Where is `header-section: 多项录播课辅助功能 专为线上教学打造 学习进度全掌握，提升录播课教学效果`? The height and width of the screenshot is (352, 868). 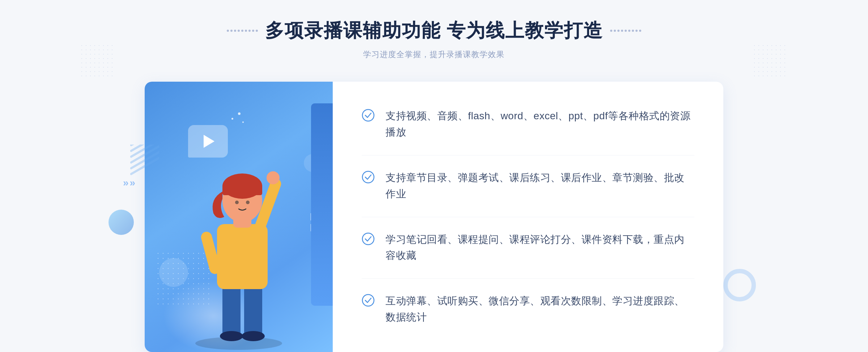 header-section: 多项录播课辅助功能 专为线上教学打造 学习进度全掌握，提升录播课教学效果 is located at coordinates (434, 39).